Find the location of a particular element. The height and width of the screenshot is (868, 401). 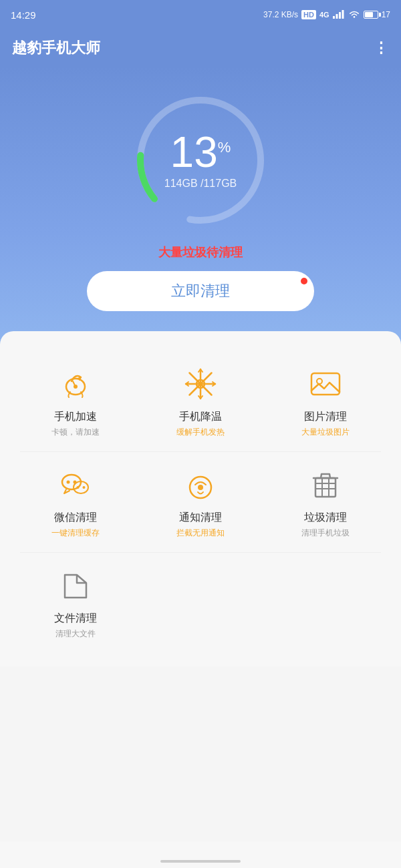

file-name: 文件清理 is located at coordinates (76, 618).